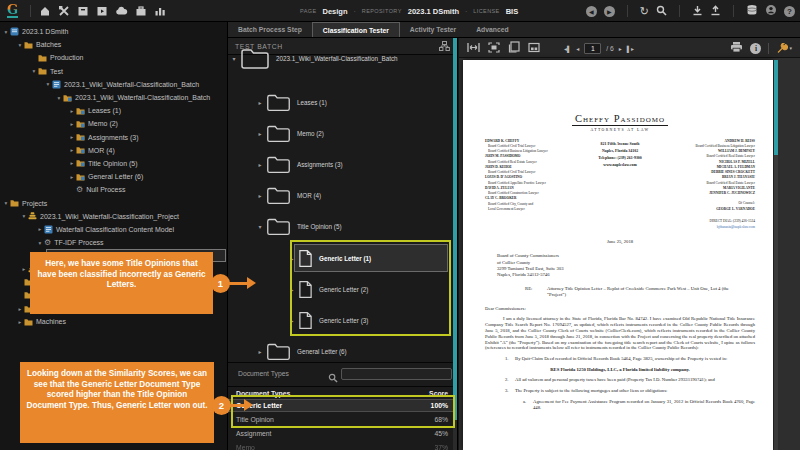 The width and height of the screenshot is (800, 450). Describe the element at coordinates (492, 30) in the screenshot. I see `tab-advanced: Advanced` at that location.